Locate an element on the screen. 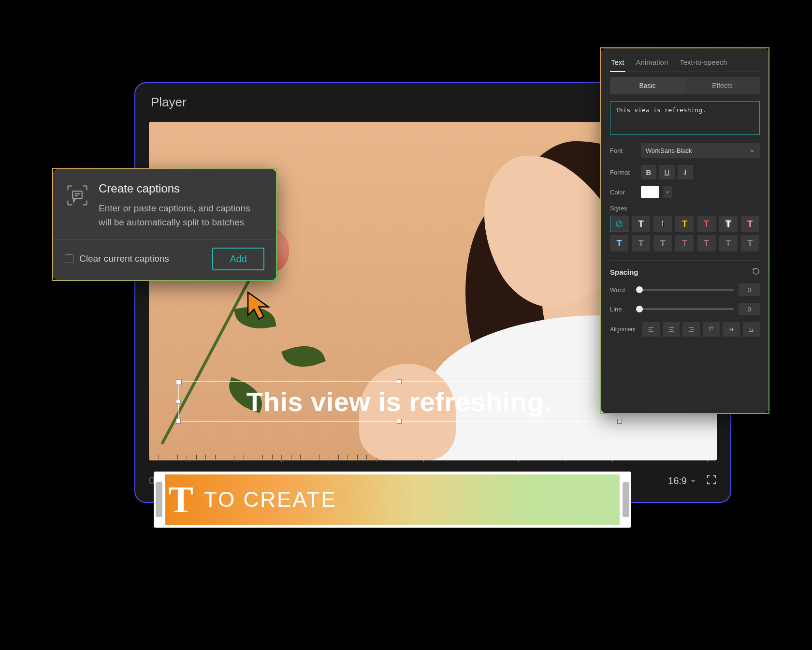  panel-tabs: Text Animation Text-to-speech is located at coordinates (685, 64).